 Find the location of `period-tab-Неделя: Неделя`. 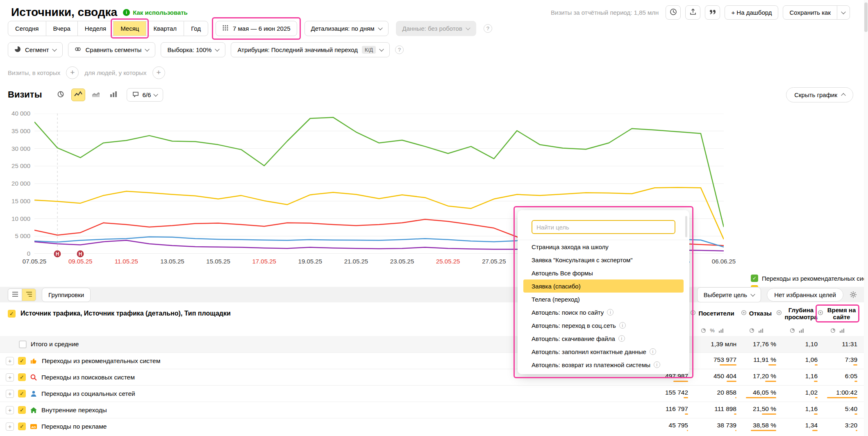

period-tab-Неделя: Неделя is located at coordinates (95, 29).